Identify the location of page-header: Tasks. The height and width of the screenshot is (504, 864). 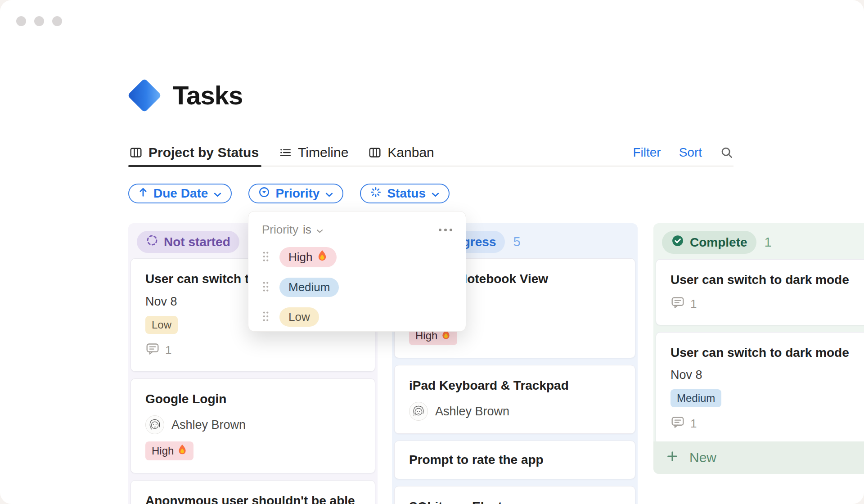
(186, 95).